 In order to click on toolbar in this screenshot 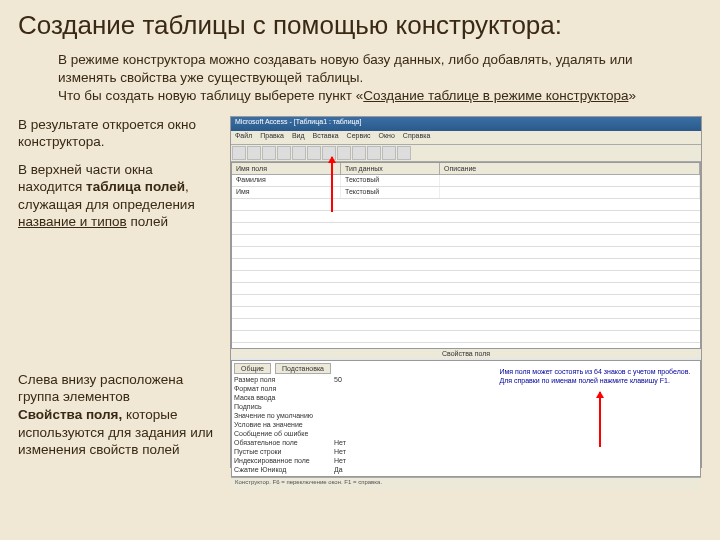, I will do `click(466, 154)`.